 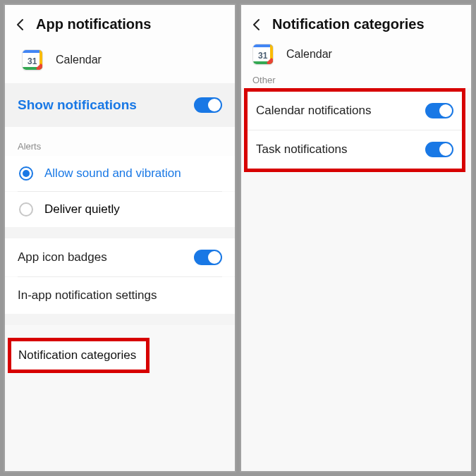 I want to click on alerts-section-label: Alerts, so click(x=120, y=141).